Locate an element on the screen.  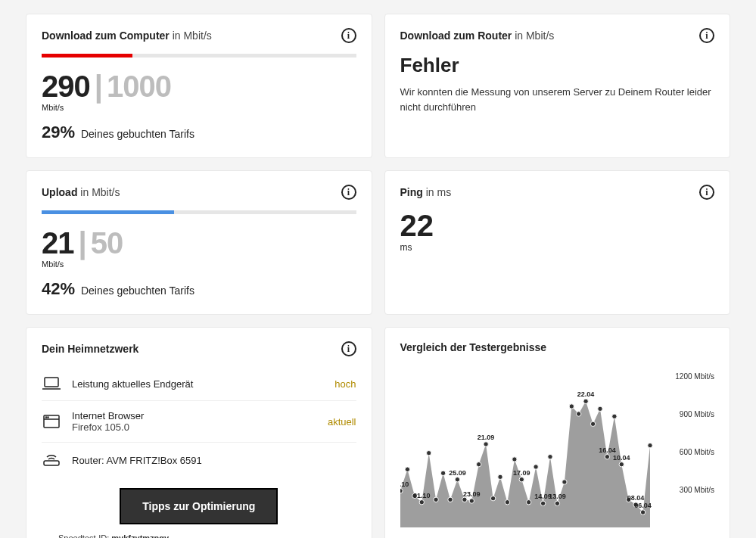
ping-unit: ms is located at coordinates (558, 247).